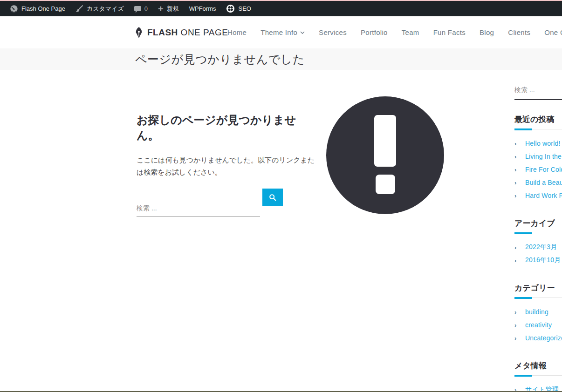 This screenshot has width=562, height=392. What do you see at coordinates (538, 169) in the screenshot?
I see `list-item: ›Fire For Cold T` at bounding box center [538, 169].